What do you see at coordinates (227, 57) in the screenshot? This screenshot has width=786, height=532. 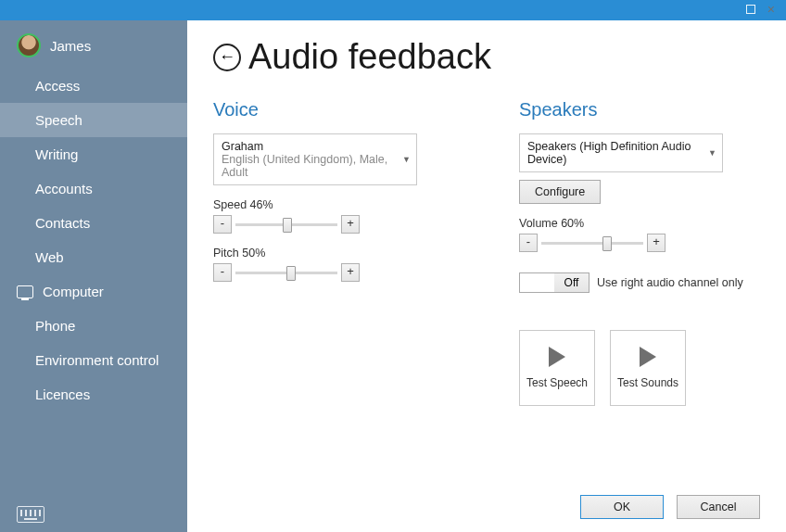 I see `back-button: ←` at bounding box center [227, 57].